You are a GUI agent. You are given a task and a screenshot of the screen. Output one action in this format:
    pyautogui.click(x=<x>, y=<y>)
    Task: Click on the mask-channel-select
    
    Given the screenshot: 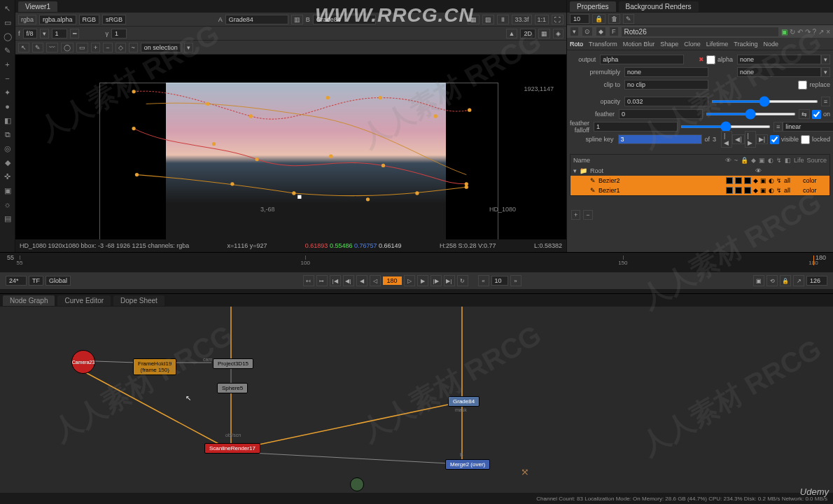 What is the action you would take?
    pyautogui.click(x=779, y=59)
    